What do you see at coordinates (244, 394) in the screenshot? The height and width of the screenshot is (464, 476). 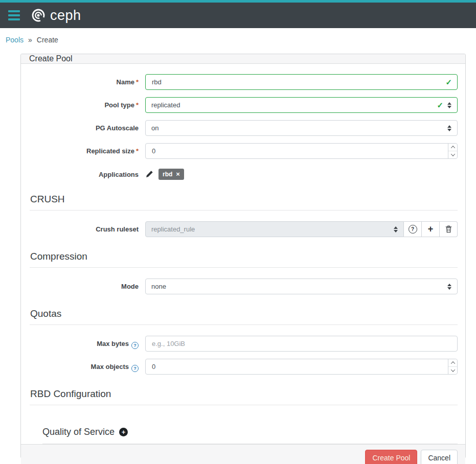 I see `section-heading-rbd-configuration: RBD Configuration` at bounding box center [244, 394].